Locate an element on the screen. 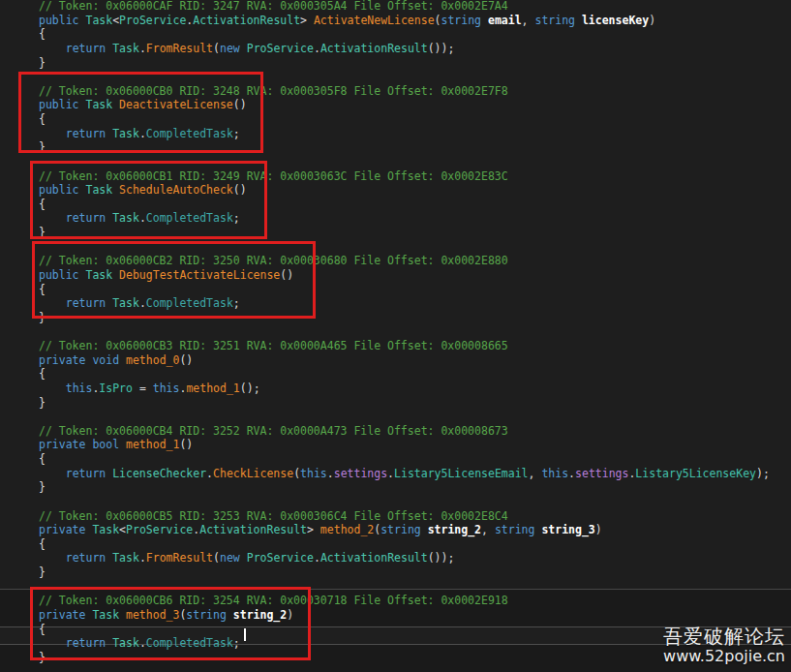 This screenshot has height=672, width=791. code-line: // Token: 0x06000CB4 RID: 3252 RVA: 0x00… is located at coordinates (405, 432).